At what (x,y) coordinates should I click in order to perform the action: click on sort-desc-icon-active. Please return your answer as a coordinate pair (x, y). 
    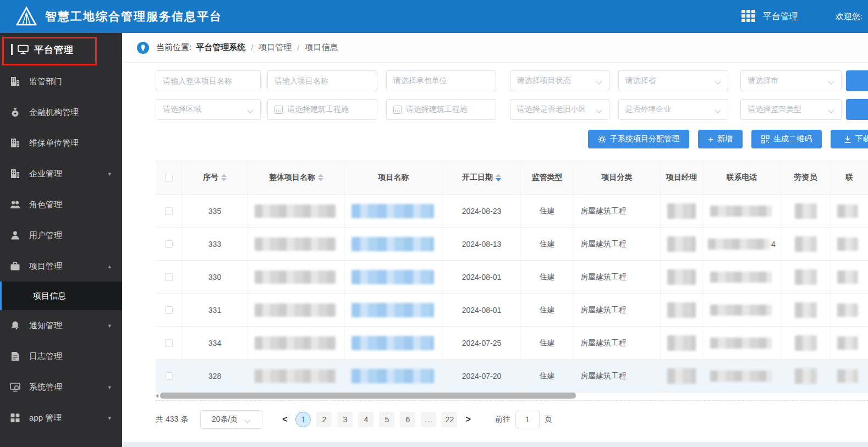
    Looking at the image, I should click on (498, 180).